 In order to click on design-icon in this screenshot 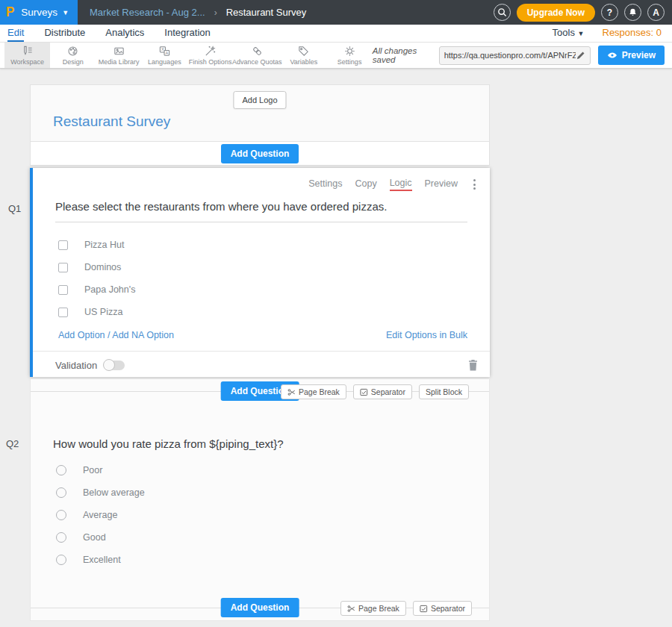, I will do `click(73, 51)`.